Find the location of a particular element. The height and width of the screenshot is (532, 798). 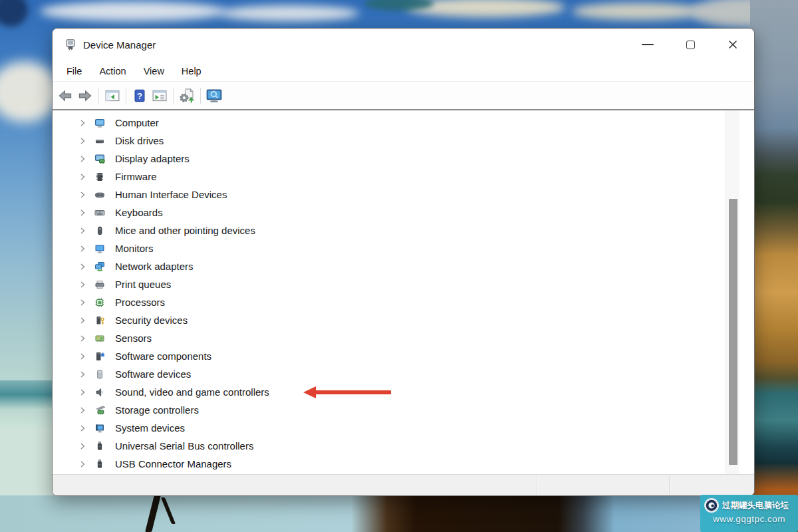

menu-item-help: Help is located at coordinates (192, 71).